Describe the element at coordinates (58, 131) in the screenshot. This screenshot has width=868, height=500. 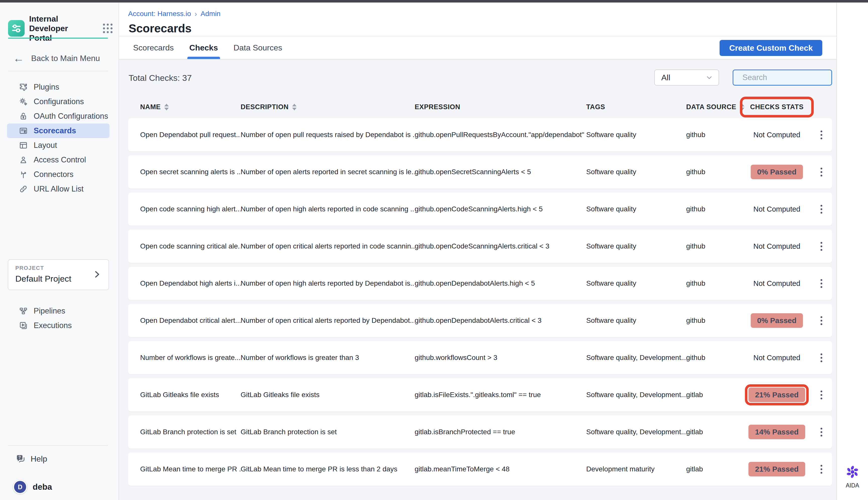
I see `sidebar-item-scorecards: Scorecards` at that location.